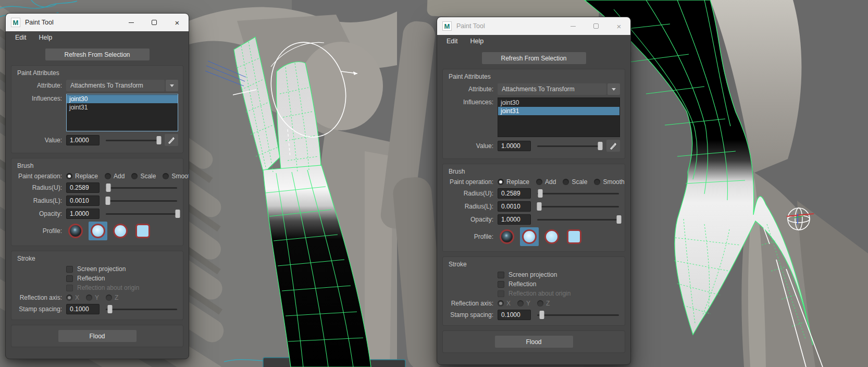 The height and width of the screenshot is (367, 868). Describe the element at coordinates (447, 26) in the screenshot. I see `maya-logo-icon: M` at that location.